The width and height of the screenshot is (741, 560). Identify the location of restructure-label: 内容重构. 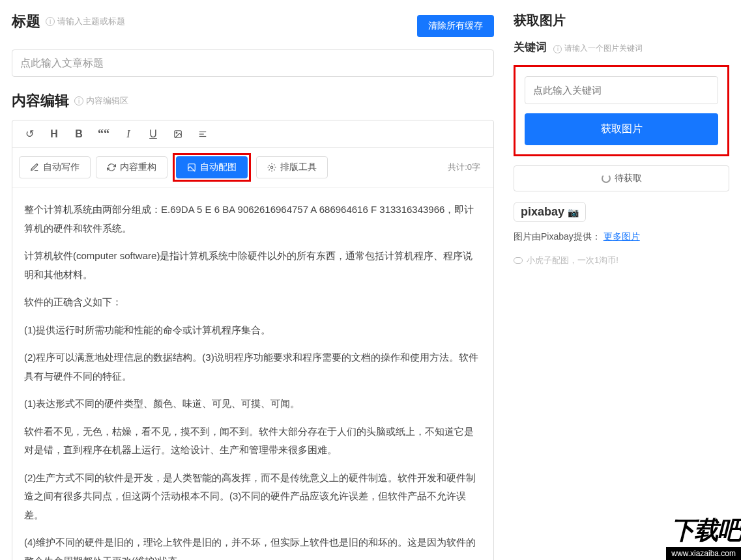
(138, 167).